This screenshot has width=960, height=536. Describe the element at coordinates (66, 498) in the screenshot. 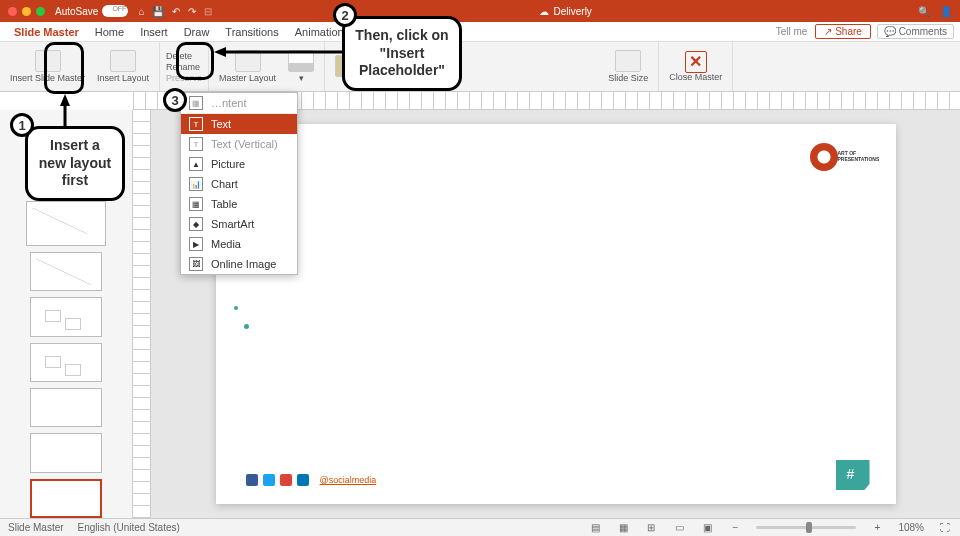

I see `thumb-layout-selected` at that location.